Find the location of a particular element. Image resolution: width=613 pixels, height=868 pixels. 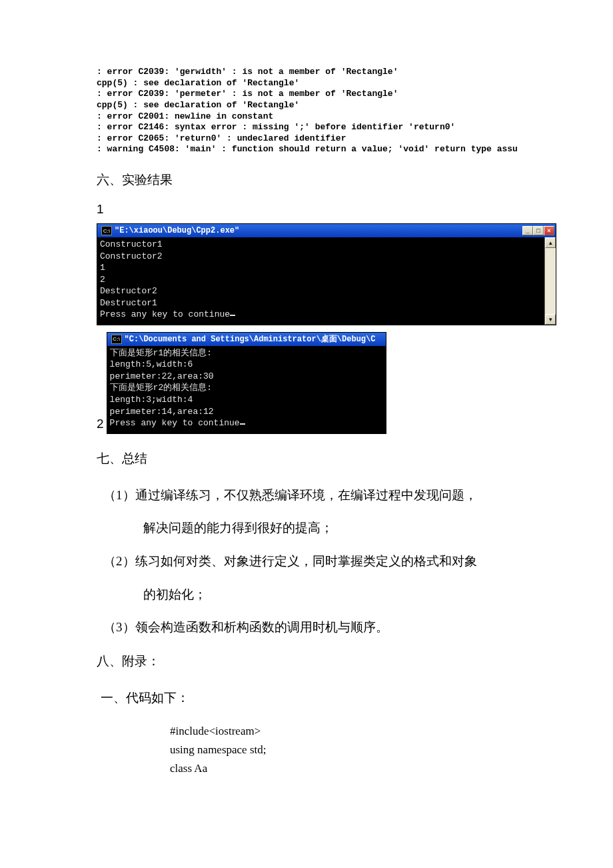

console-line: 下面是矩形r2的相关信息: is located at coordinates (161, 388).